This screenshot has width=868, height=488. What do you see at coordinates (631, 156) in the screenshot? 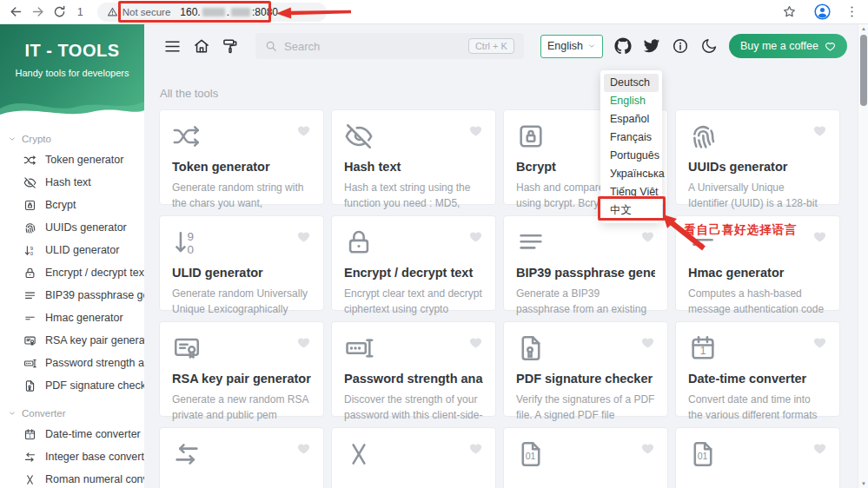
I see `language-option-portugues: Português` at bounding box center [631, 156].